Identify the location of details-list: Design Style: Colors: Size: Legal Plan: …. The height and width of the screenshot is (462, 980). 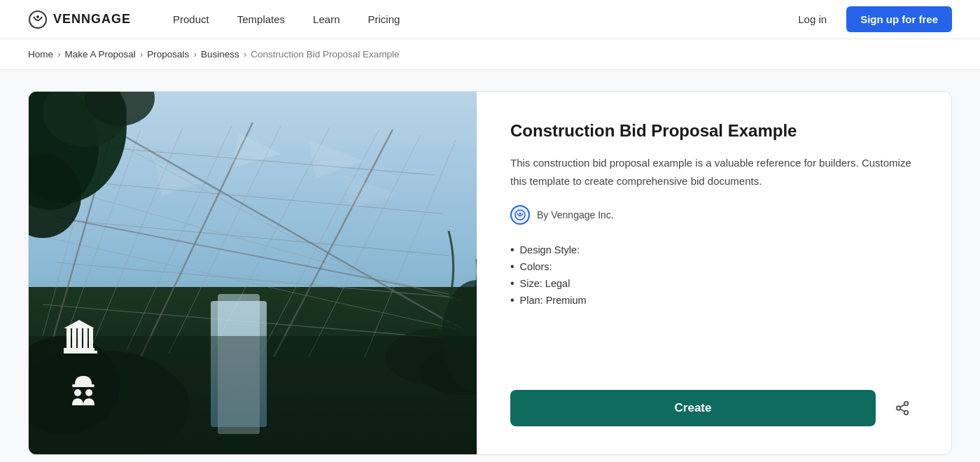
(714, 275).